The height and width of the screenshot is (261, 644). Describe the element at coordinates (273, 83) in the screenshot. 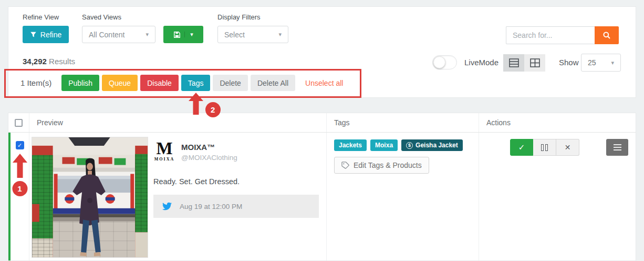

I see `delete-all-button: Delete All` at that location.